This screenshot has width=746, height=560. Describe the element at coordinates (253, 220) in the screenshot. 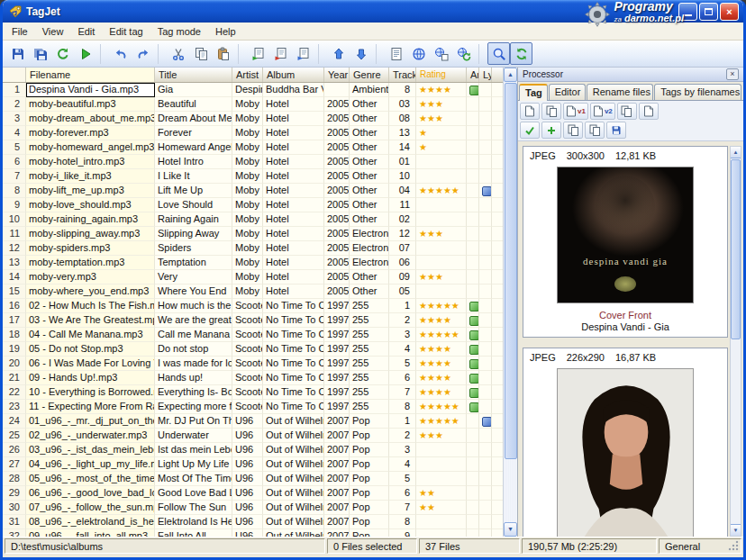

I see `table-row: 10moby-raining_again.mp3Raining AgainMob…` at that location.